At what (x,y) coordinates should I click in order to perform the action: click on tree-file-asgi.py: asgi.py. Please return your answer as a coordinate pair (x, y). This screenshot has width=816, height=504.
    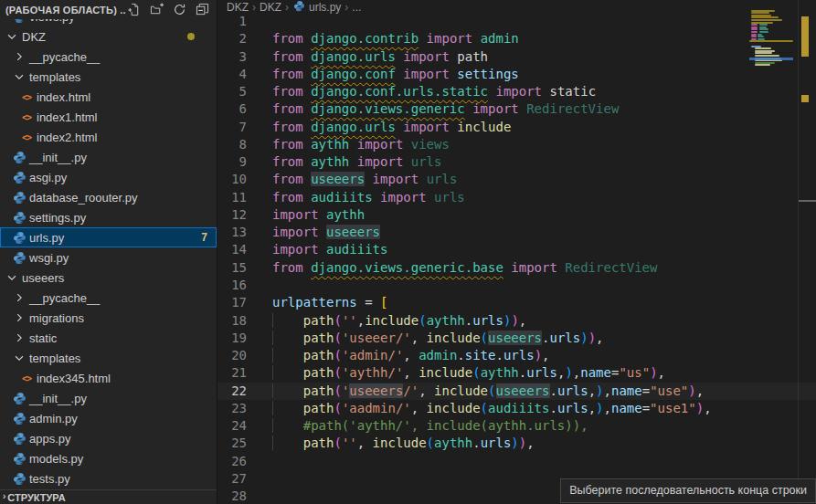
    Looking at the image, I should click on (108, 177).